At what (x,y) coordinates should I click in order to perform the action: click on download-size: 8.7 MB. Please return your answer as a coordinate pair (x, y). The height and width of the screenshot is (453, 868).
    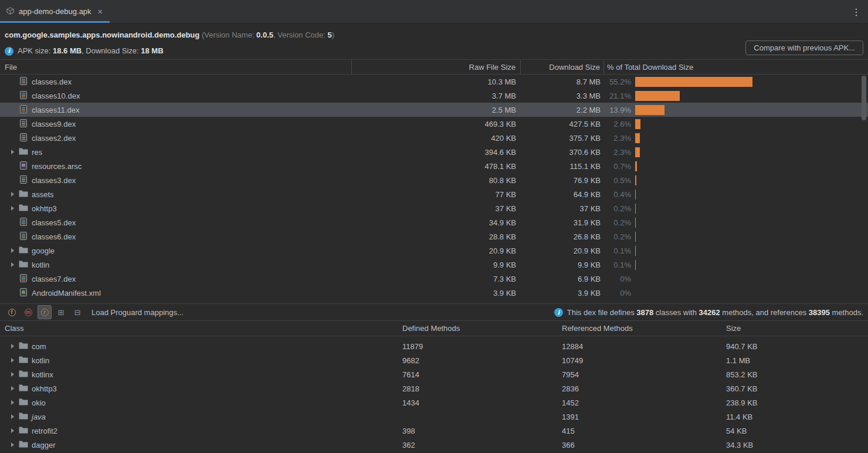
    Looking at the image, I should click on (562, 82).